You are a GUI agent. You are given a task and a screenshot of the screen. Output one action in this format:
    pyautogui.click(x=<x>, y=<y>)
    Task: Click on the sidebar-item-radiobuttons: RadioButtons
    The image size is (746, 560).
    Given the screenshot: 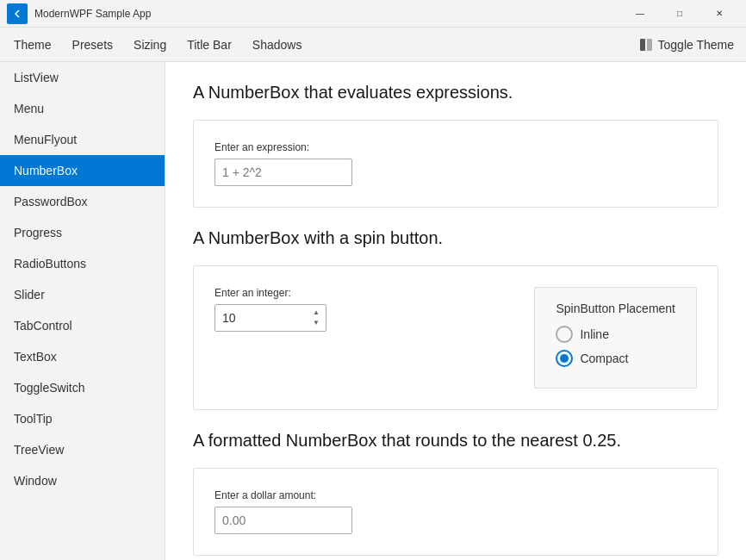 What is the action you would take?
    pyautogui.click(x=83, y=264)
    